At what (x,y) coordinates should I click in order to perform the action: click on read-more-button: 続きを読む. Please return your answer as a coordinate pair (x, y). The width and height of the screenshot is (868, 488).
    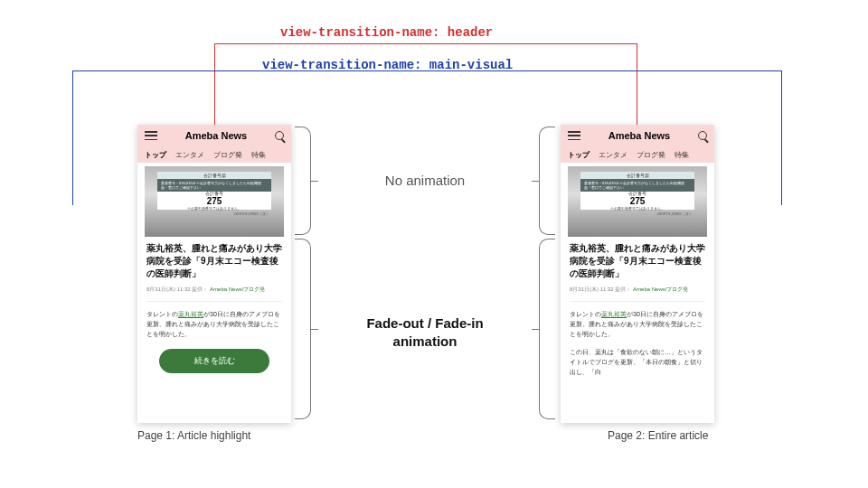
    Looking at the image, I should click on (214, 361).